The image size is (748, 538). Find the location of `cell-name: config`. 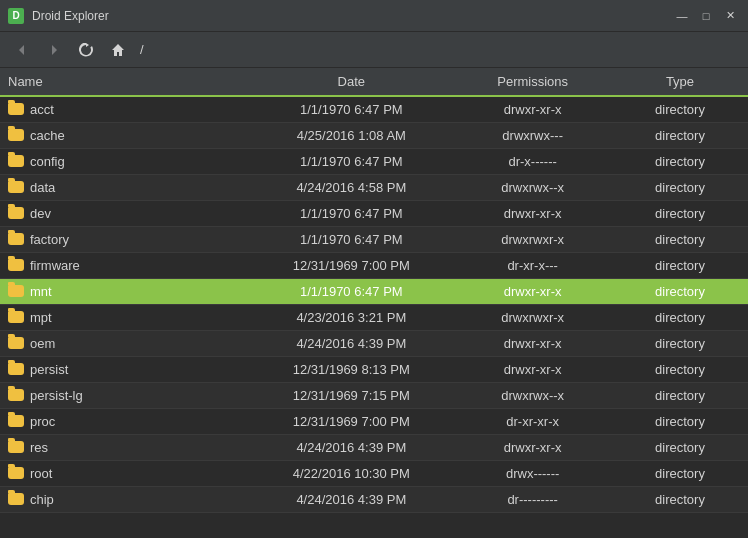

cell-name: config is located at coordinates (124, 162).